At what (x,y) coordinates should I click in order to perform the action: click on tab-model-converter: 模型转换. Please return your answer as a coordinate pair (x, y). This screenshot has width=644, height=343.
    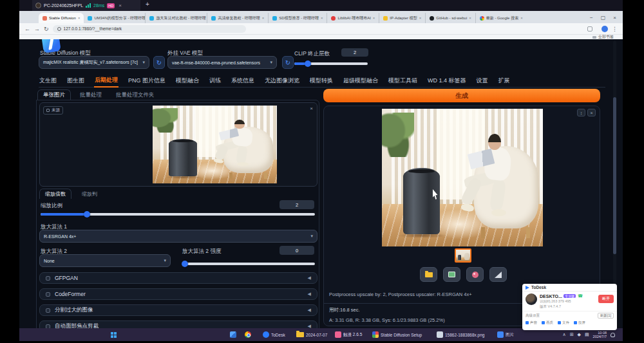
    Looking at the image, I should click on (321, 81).